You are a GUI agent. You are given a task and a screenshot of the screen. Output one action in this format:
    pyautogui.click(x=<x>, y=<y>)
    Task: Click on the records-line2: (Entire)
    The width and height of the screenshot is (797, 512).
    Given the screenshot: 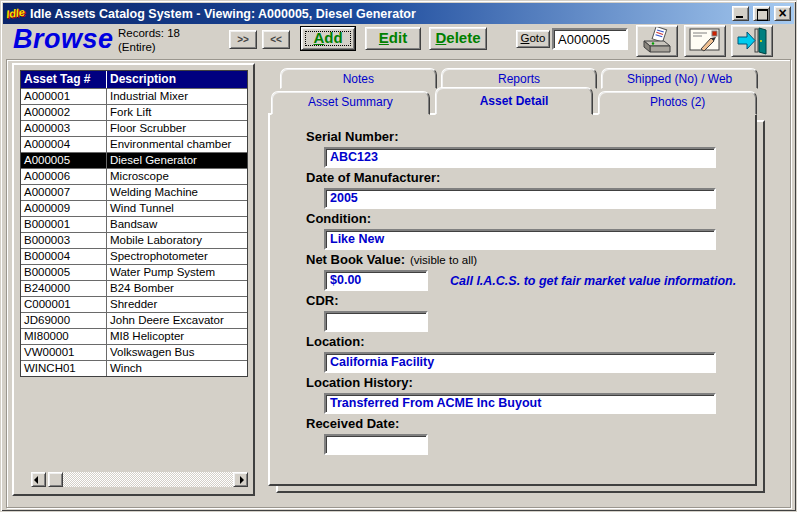 What is the action you would take?
    pyautogui.click(x=149, y=47)
    